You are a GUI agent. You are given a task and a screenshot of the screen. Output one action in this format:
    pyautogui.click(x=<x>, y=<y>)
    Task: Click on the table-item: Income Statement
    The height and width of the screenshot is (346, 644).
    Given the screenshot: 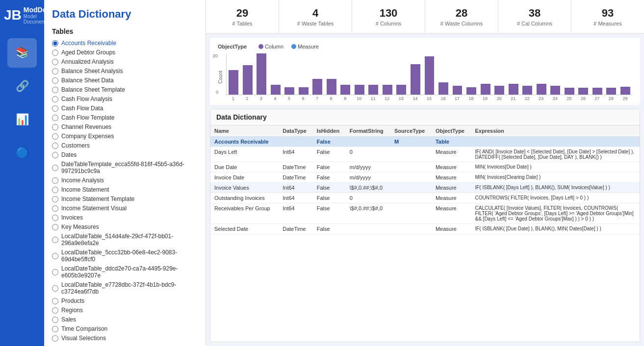 What is the action you would take?
    pyautogui.click(x=125, y=190)
    